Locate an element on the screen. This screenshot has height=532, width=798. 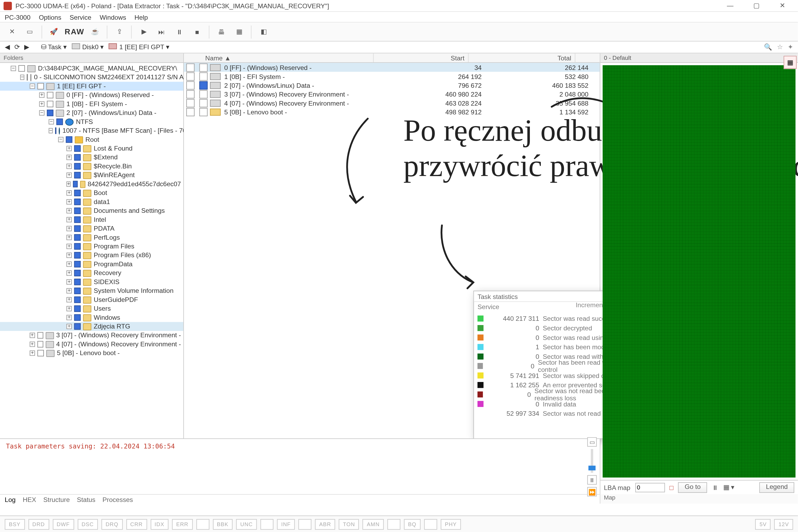
tree-folder: +Program Files is located at coordinates (92, 246).